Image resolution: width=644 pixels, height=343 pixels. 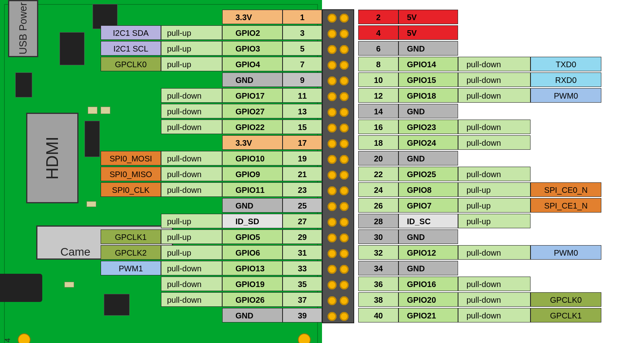 What do you see at coordinates (322, 174) in the screenshot?
I see `pin-row: 21GPIO9pull-downSPI0_MISO22GPIO25pull-do…` at bounding box center [322, 174].